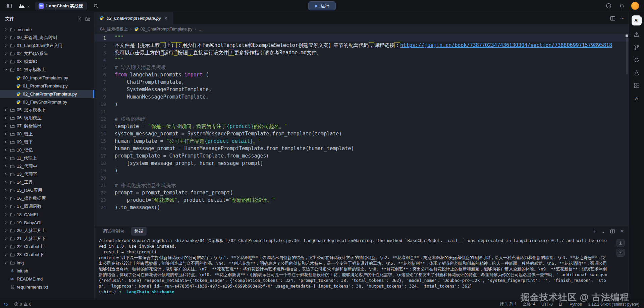 The image size is (644, 308). What do you see at coordinates (627, 54) in the screenshot?
I see `scrollbar-thumb` at bounding box center [627, 54].